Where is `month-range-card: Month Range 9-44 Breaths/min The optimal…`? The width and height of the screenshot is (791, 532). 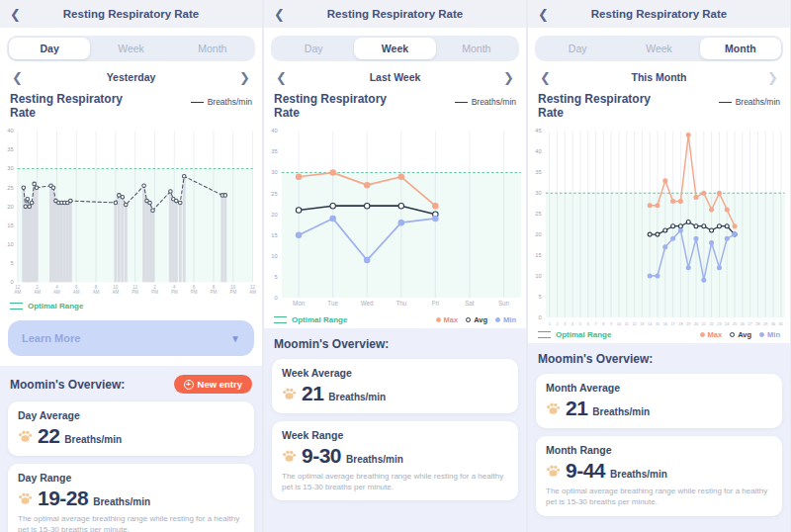 month-range-card: Month Range 9-44 Breaths/min The optimal… is located at coordinates (659, 477).